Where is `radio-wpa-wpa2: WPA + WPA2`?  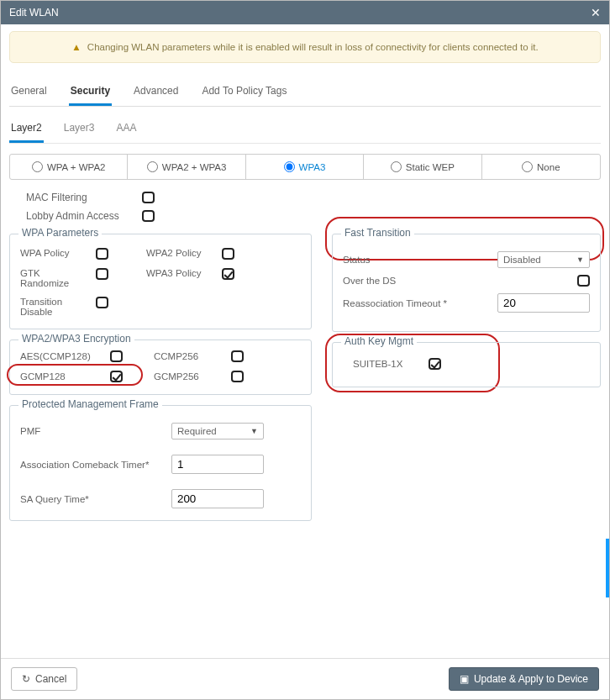
radio-wpa-wpa2: WPA + WPA2 is located at coordinates (69, 166).